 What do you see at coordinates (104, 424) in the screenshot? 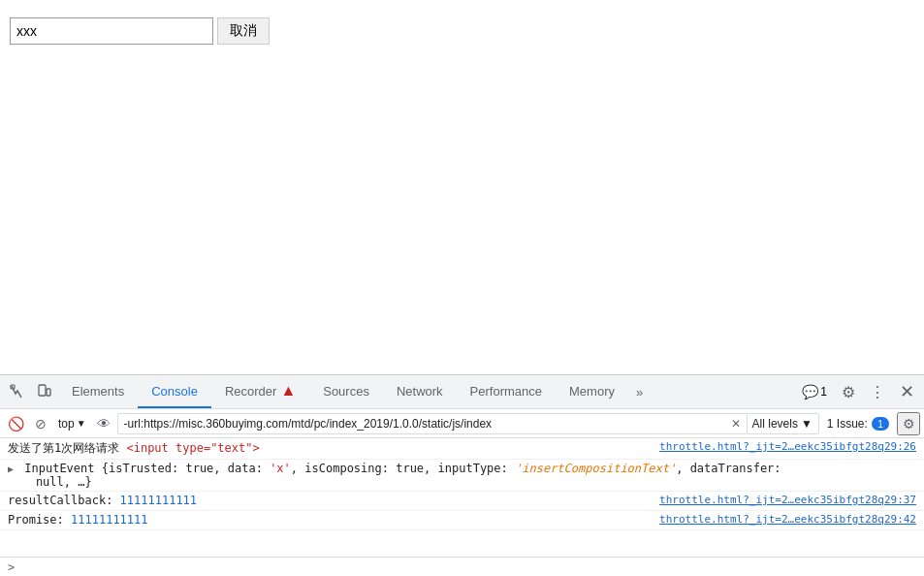
I see `eye-icon: 👁` at bounding box center [104, 424].